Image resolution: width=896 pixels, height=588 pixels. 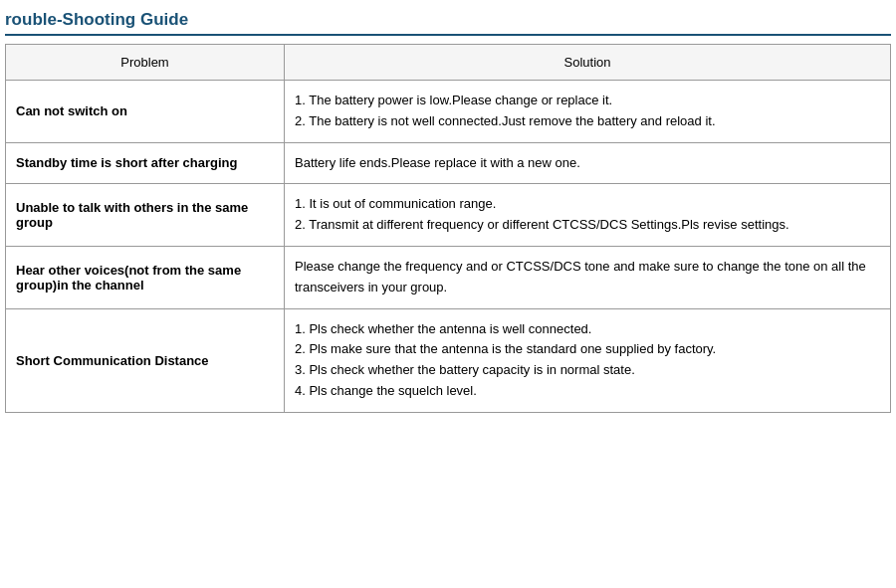 I want to click on solution-cell: Please change the frequency and or CTCSS…, so click(x=587, y=277).